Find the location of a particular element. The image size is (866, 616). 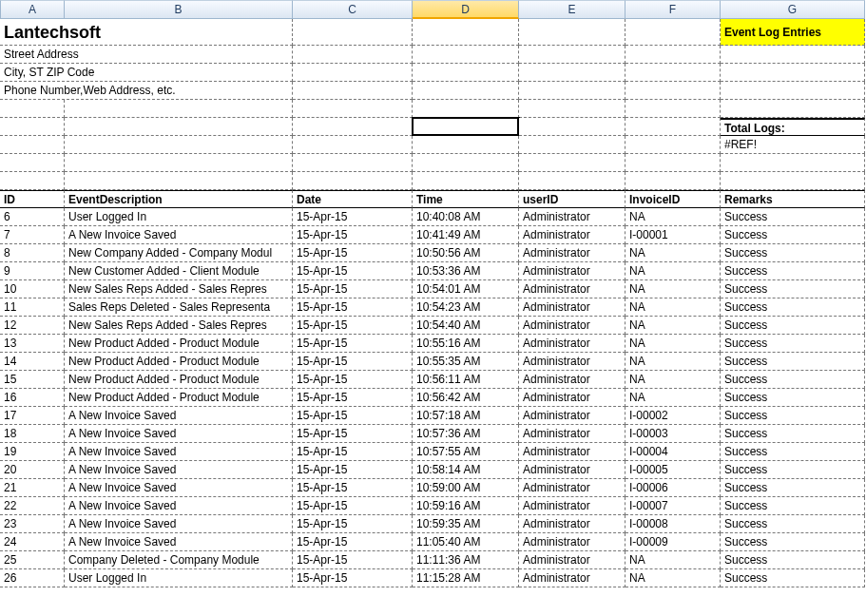

table-cell-time: 11:11:36 AM is located at coordinates (466, 561).